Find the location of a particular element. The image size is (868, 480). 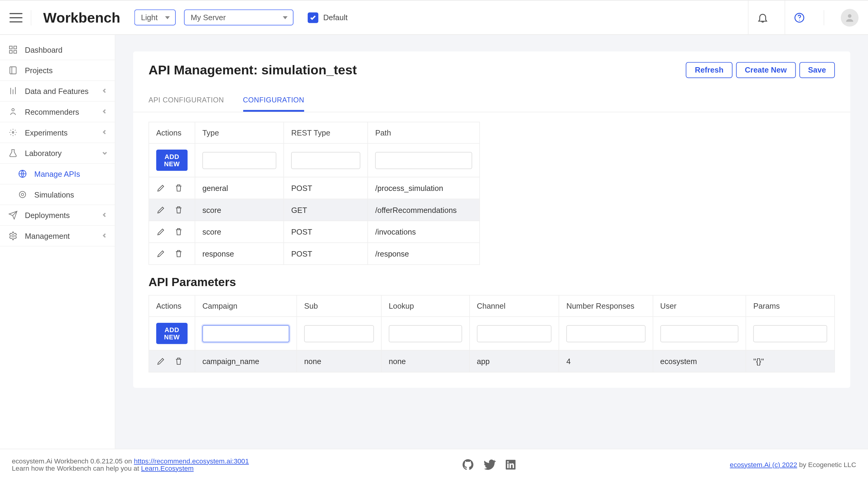

github-icon is located at coordinates (468, 464).